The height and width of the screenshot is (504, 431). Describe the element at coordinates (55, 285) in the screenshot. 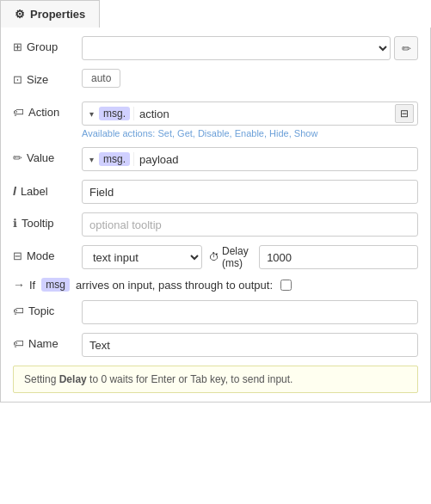

I see `passthrough-msg-badge: msg` at that location.